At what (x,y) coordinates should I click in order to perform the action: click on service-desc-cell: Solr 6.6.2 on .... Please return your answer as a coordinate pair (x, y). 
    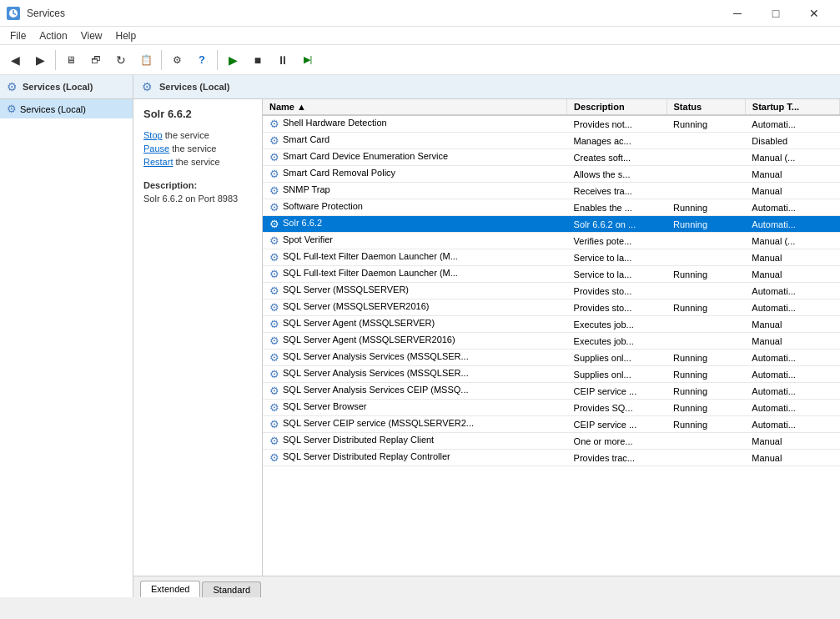
    Looking at the image, I should click on (617, 224).